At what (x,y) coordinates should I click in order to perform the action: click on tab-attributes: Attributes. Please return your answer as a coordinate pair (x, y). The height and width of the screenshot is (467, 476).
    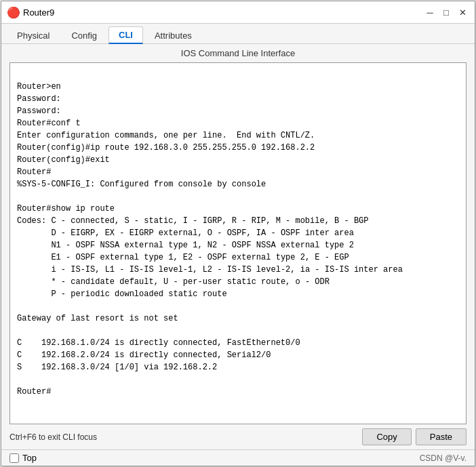
    Looking at the image, I should click on (174, 35).